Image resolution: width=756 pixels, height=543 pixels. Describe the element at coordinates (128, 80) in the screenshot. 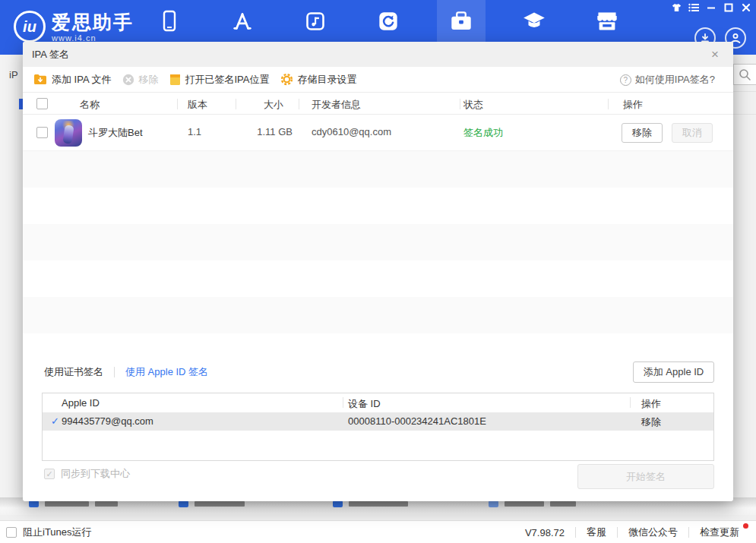

I see `remove-circle-icon` at that location.